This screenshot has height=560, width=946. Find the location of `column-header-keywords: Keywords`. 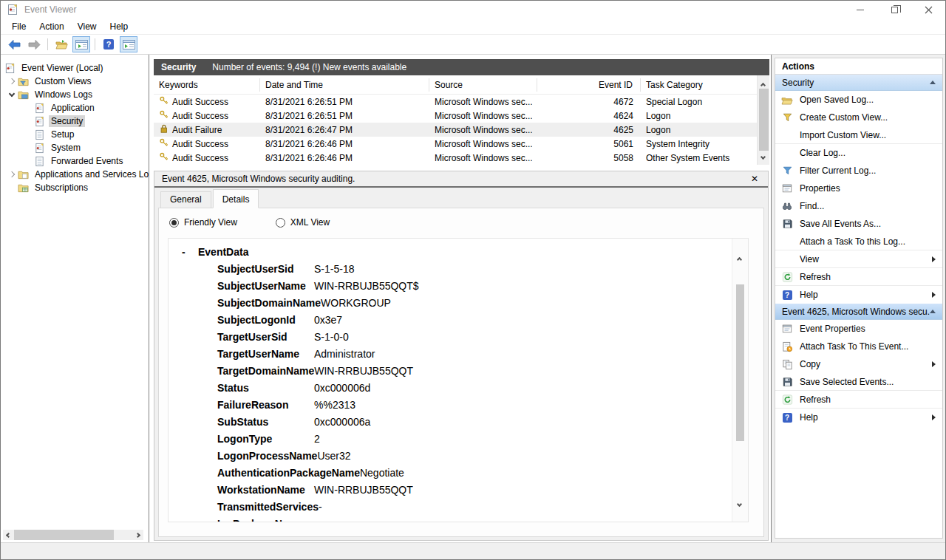

column-header-keywords: Keywords is located at coordinates (207, 85).